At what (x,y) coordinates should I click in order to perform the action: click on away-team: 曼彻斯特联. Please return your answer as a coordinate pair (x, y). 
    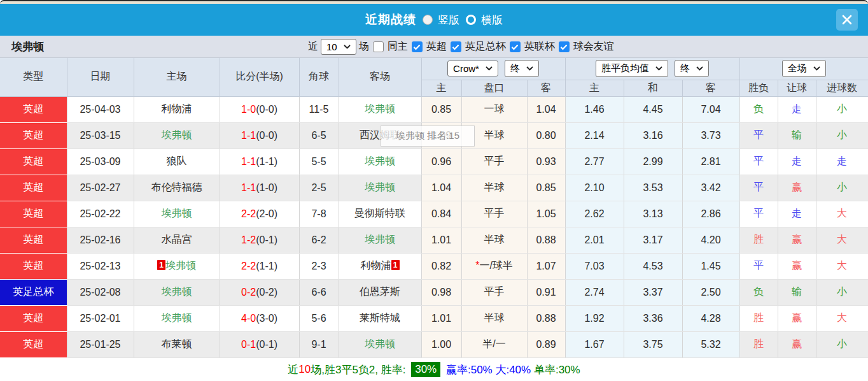
    Looking at the image, I should click on (380, 214).